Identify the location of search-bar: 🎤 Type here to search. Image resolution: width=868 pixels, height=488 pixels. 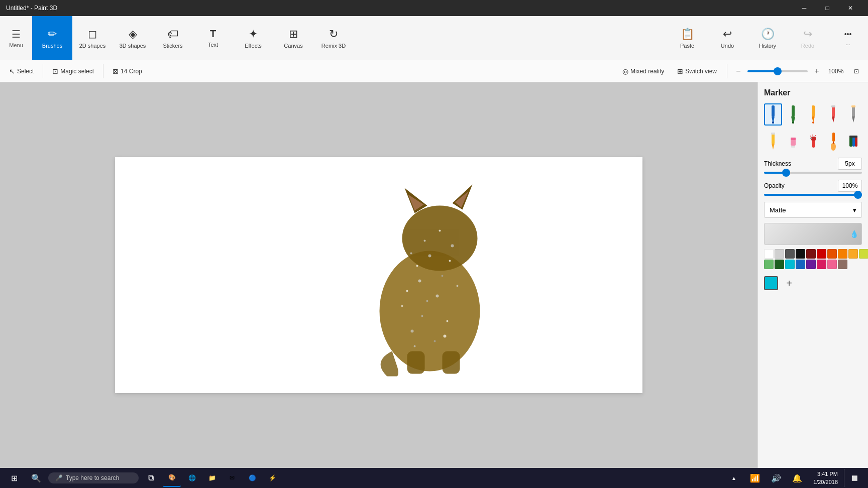
(93, 478).